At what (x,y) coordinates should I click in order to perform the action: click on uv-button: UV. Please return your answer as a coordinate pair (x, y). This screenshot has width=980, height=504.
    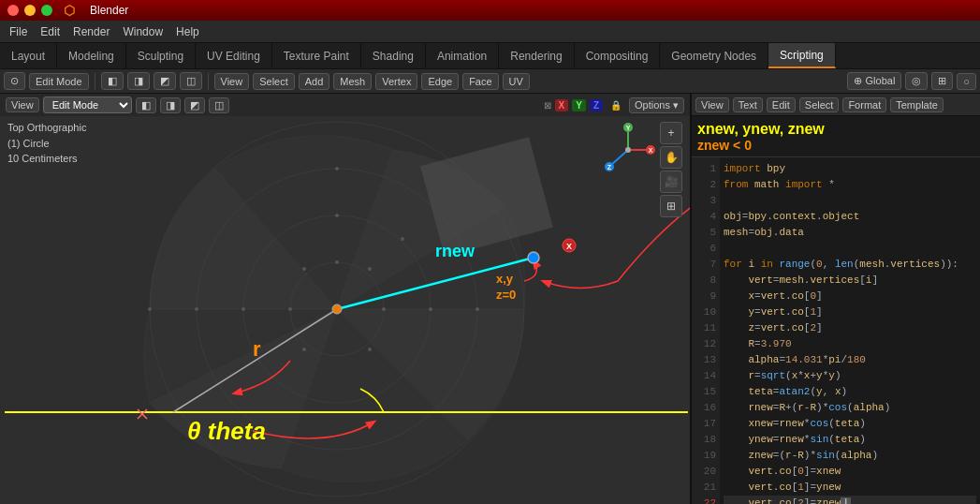
    Looking at the image, I should click on (517, 82).